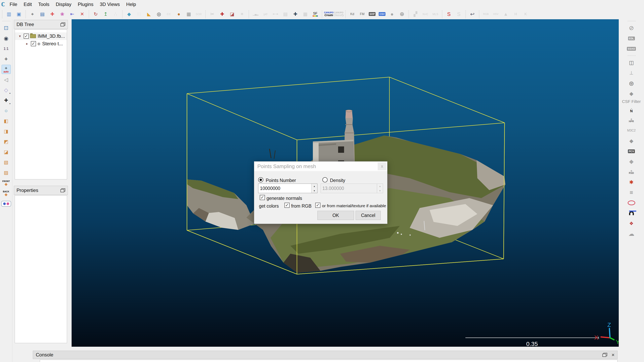 Image resolution: width=644 pixels, height=362 pixels. I want to click on facet-mesh-button: ◆, so click(632, 161).